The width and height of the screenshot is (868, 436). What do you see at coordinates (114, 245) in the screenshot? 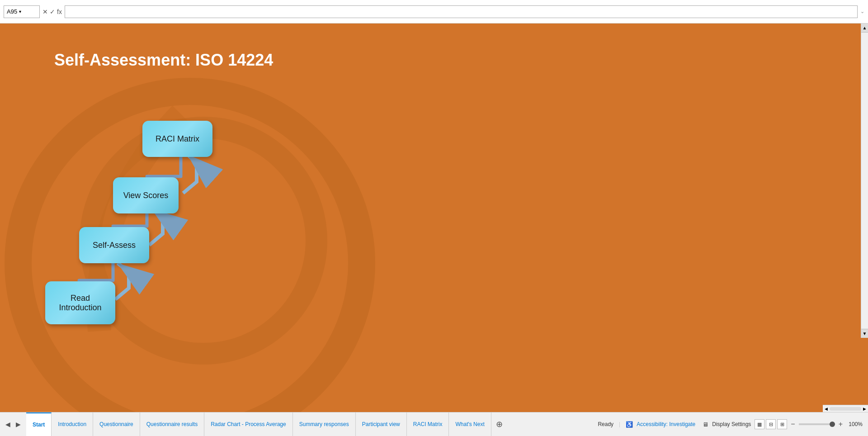
I see `self-assess-label: Self-Assess` at bounding box center [114, 245].